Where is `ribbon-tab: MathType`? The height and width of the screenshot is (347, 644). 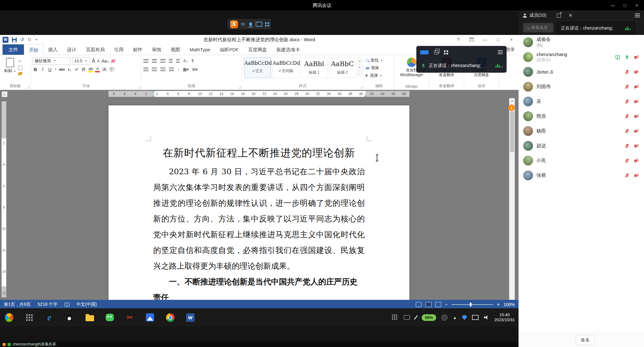 ribbon-tab: MathType is located at coordinates (200, 50).